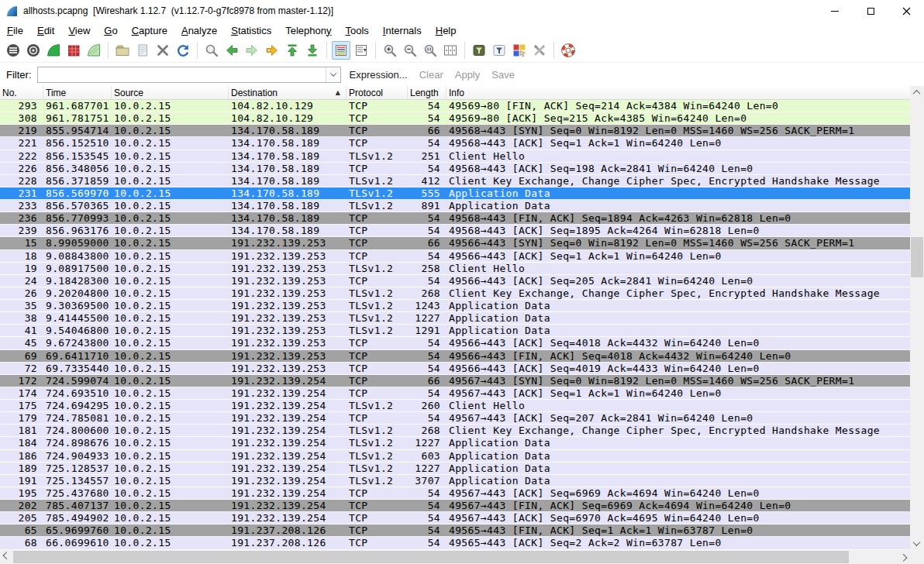 The image size is (924, 564). What do you see at coordinates (22, 206) in the screenshot?
I see `cell-no: 233` at bounding box center [22, 206].